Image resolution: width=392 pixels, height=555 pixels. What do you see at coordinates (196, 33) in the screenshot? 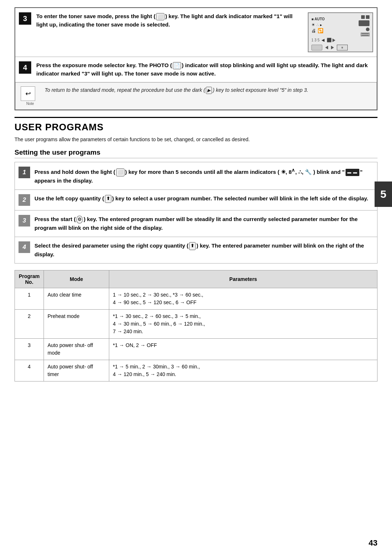
I see `top-step-3: 3 To enter the toner save mode, press th…` at bounding box center [196, 33].